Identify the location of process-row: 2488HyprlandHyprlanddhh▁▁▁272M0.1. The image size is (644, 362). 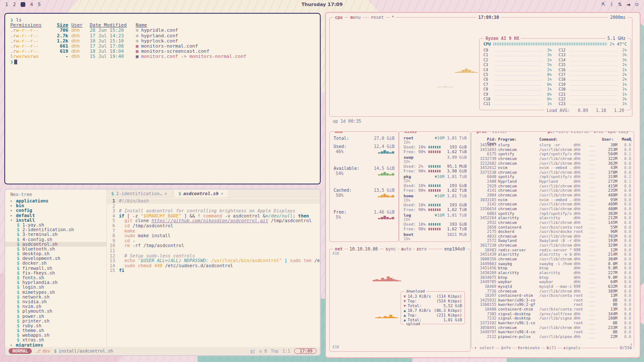
(553, 182).